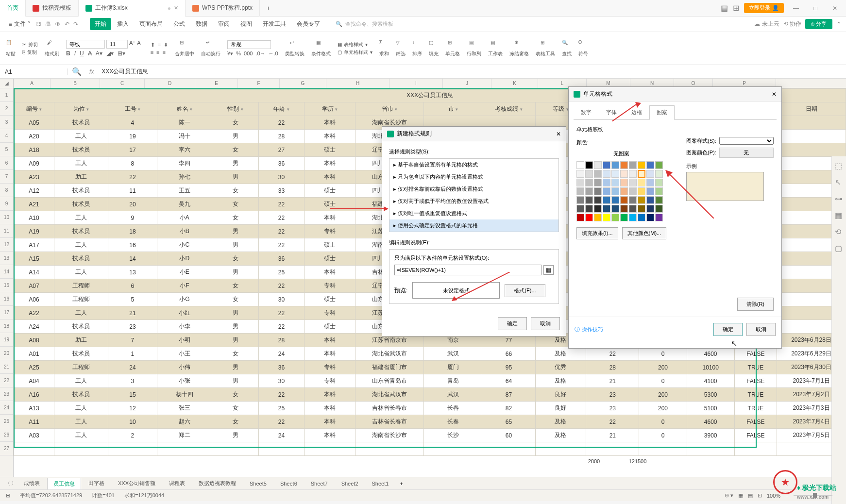  I want to click on column-header: K, so click(515, 84).